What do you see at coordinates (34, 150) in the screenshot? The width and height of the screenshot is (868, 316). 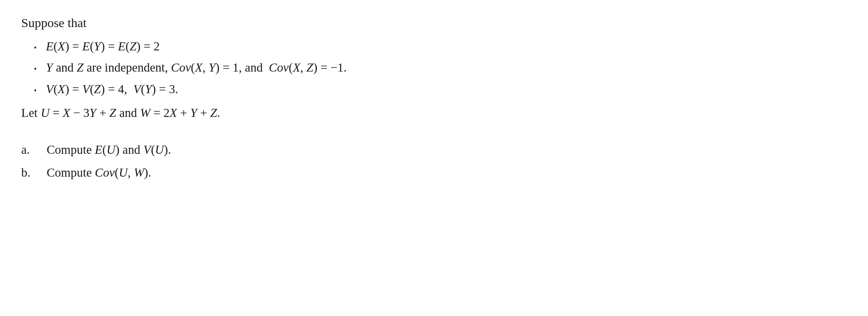 I see `question-a-label: a.` at bounding box center [34, 150].